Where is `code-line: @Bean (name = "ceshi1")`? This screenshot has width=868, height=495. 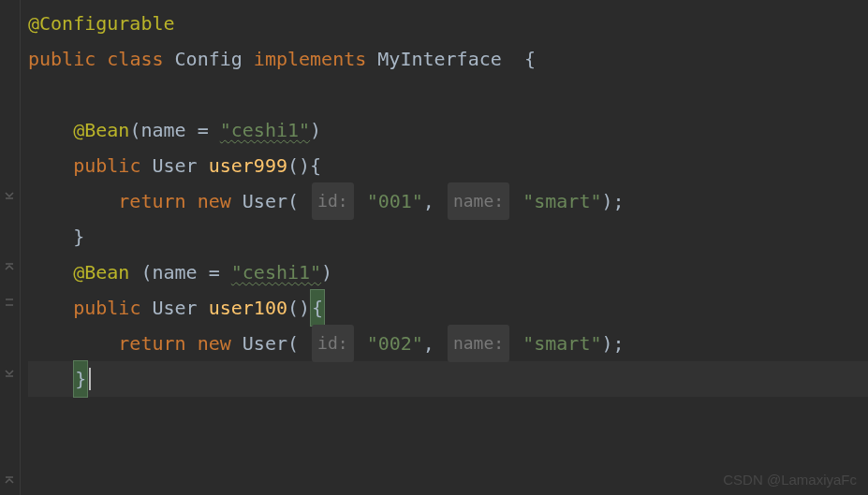
code-line: @Bean (name = "ceshi1") is located at coordinates (448, 272).